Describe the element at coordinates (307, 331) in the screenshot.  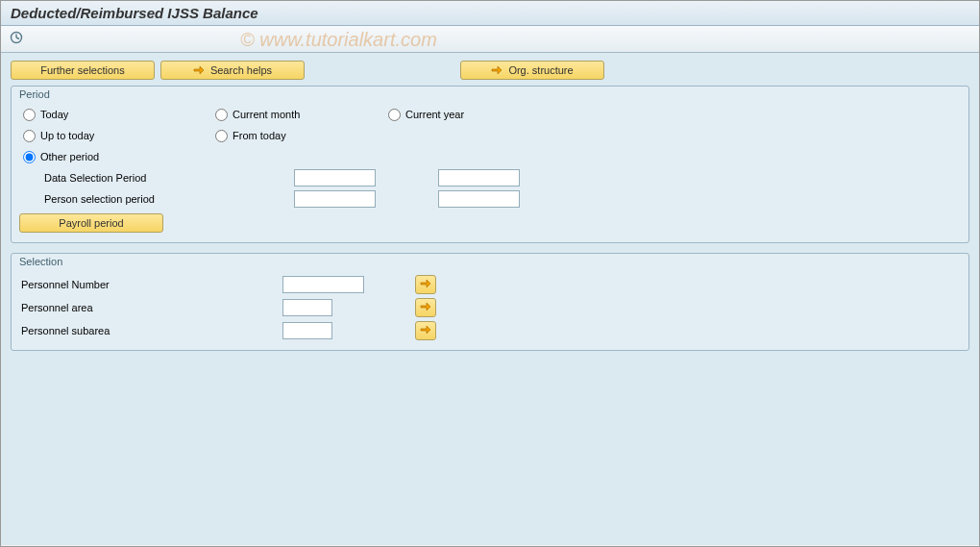
I see `personnel-subarea-input` at that location.